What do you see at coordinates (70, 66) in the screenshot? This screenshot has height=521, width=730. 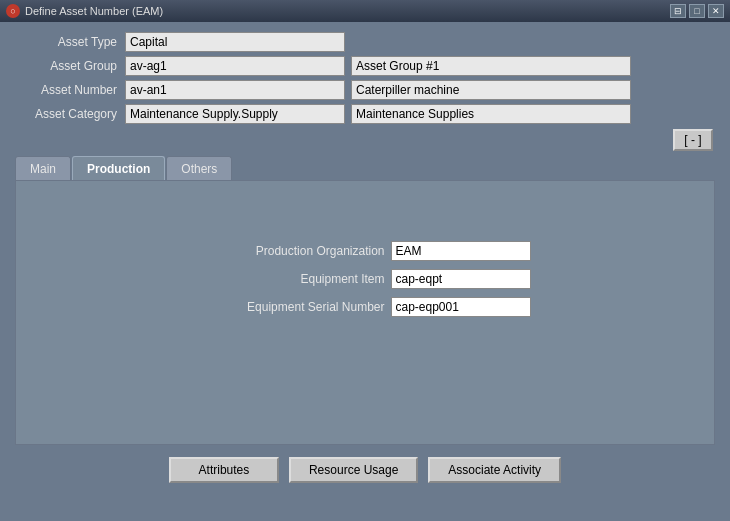 I see `asset-group-label: Asset Group` at bounding box center [70, 66].